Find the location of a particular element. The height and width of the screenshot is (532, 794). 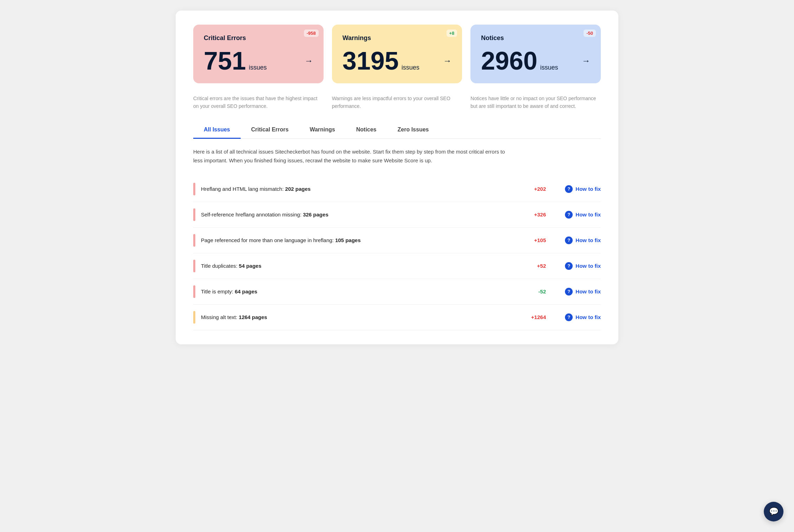

card-title-critical: Critical Errors is located at coordinates (259, 38).